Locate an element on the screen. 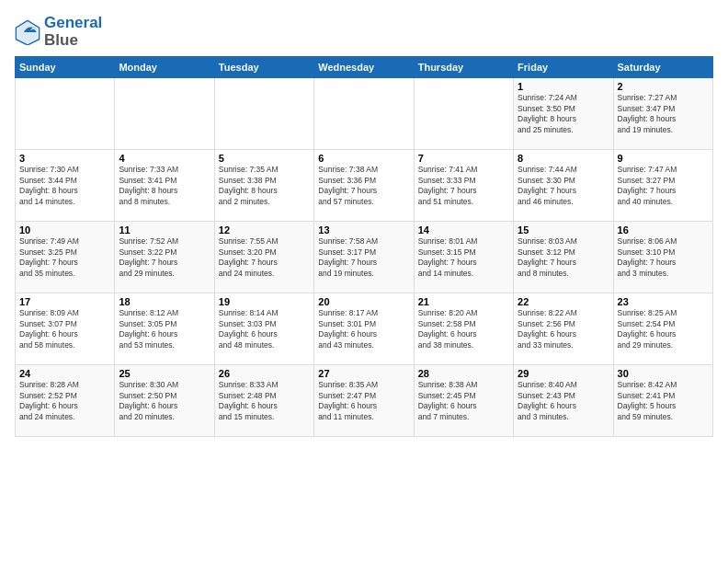 The height and width of the screenshot is (563, 728). day-number: 22 is located at coordinates (563, 302).